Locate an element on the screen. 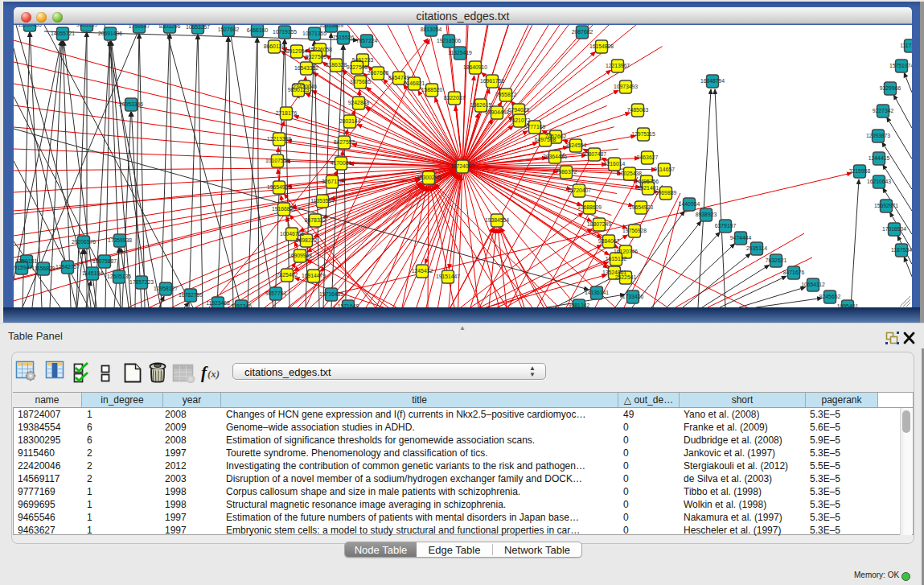 The width and height of the screenshot is (924, 585). svg-text: 10046766 is located at coordinates (292, 233).